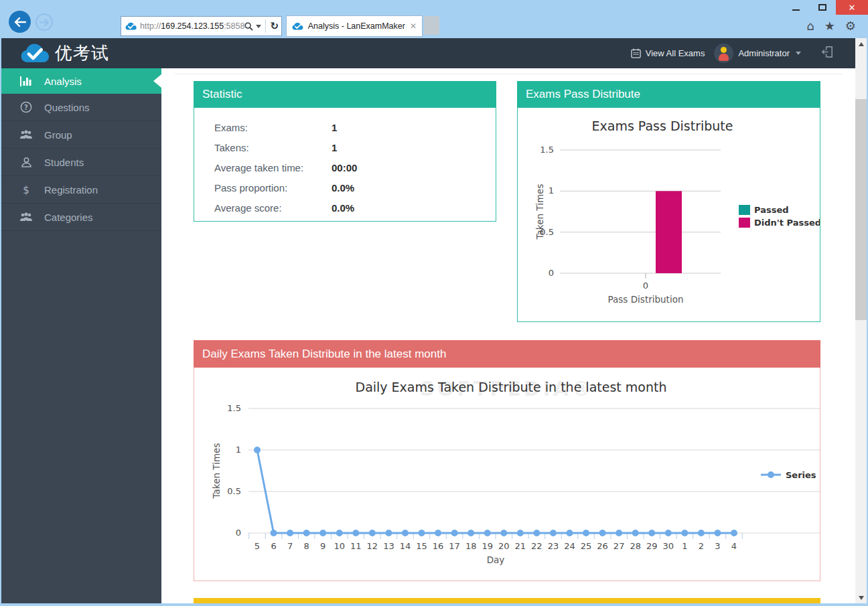  Describe the element at coordinates (82, 162) in the screenshot. I see `sidebar-item-students: Students` at that location.